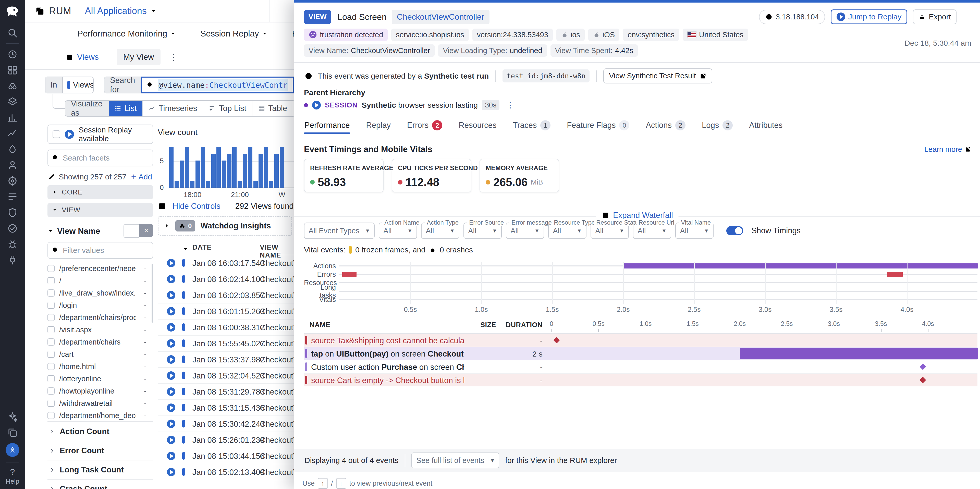  I want to click on session-options-kebab-icon: ⋮, so click(510, 105).